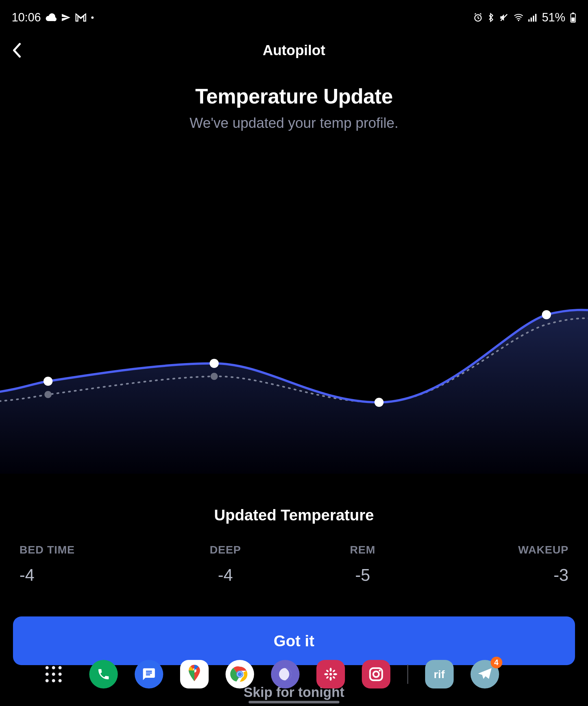 The width and height of the screenshot is (588, 706). I want to click on bluetooth-icon, so click(491, 17).